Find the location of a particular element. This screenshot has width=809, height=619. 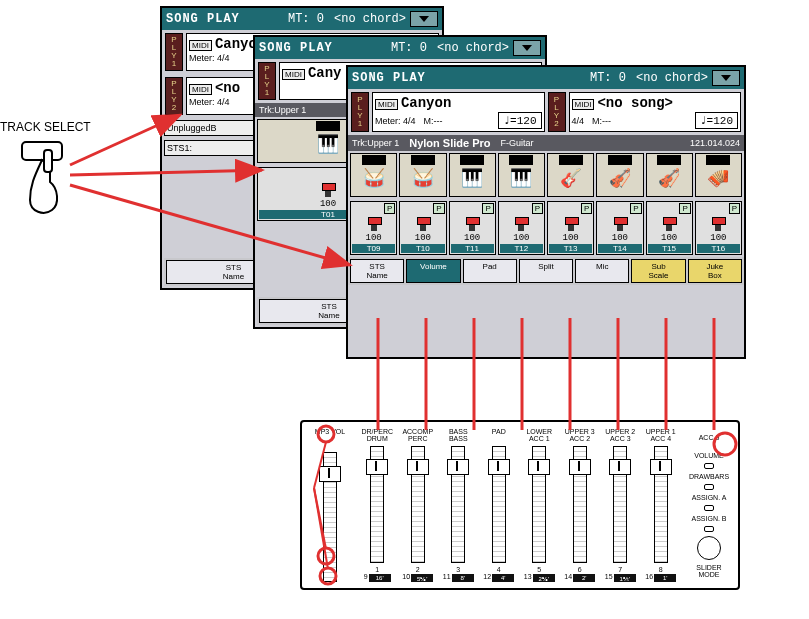

tab: Volume is located at coordinates (433, 271).